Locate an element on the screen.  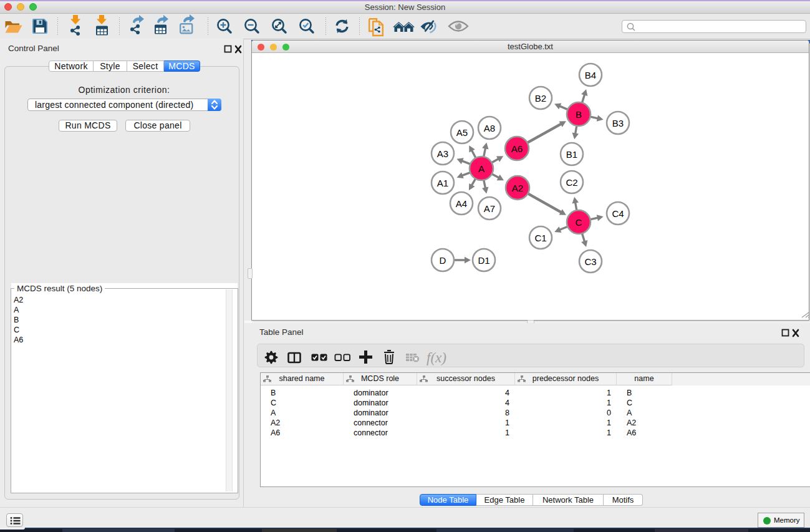
svg-text: A8 is located at coordinates (489, 128).